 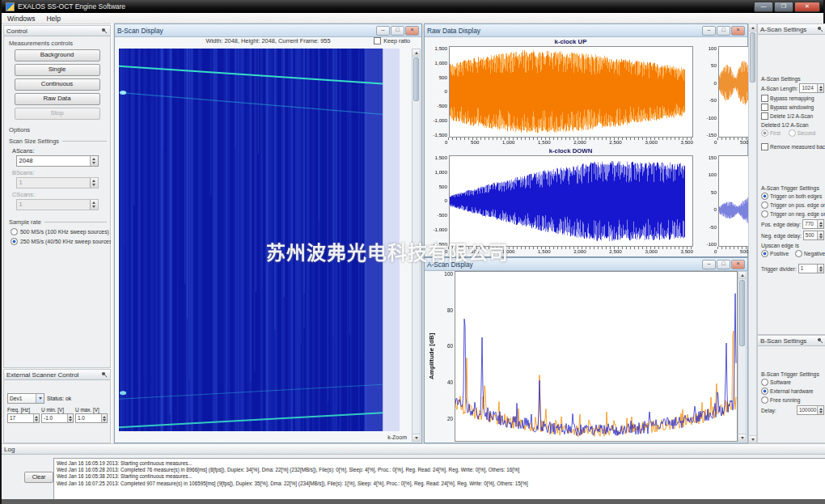 I want to click on remove-background-option: Remove measured background, so click(x=793, y=147).